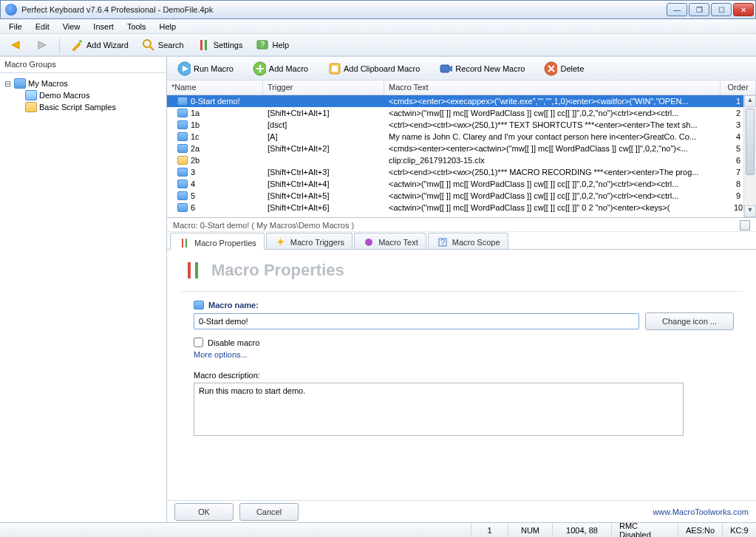 The height and width of the screenshot is (537, 756). I want to click on menu-tools: Tools, so click(137, 27).